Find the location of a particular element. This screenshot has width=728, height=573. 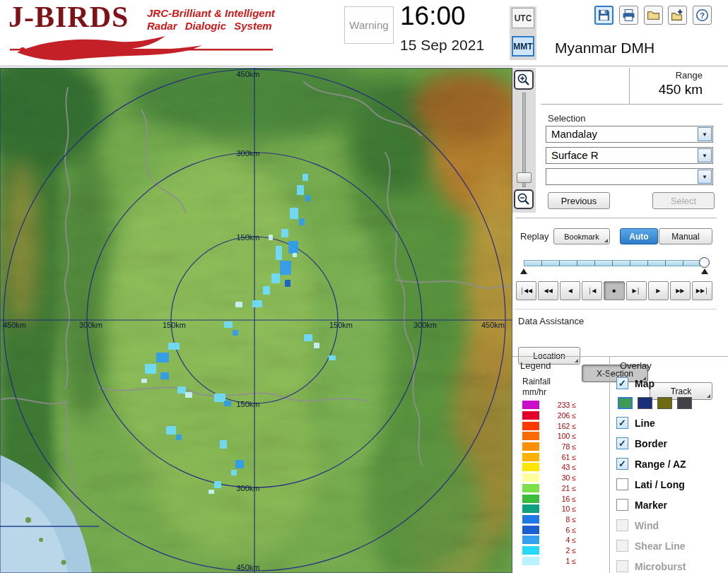

legend-row: 10 ≤ is located at coordinates (562, 509).